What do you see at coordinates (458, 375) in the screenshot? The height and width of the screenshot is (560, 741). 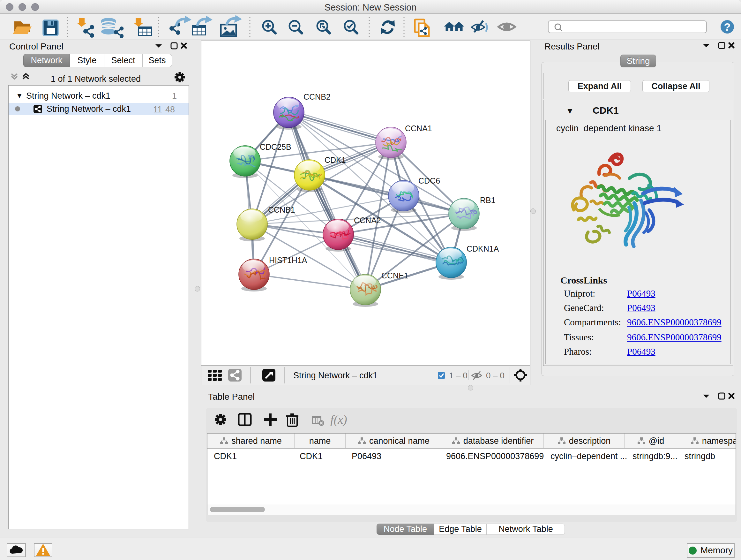 I see `svg-text: 1 – 0` at bounding box center [458, 375].